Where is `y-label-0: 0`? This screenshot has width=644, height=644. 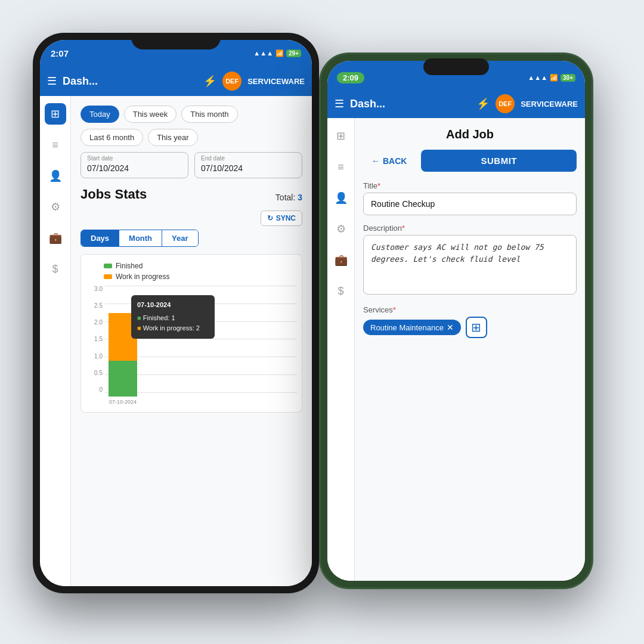 y-label-0: 0 is located at coordinates (101, 390).